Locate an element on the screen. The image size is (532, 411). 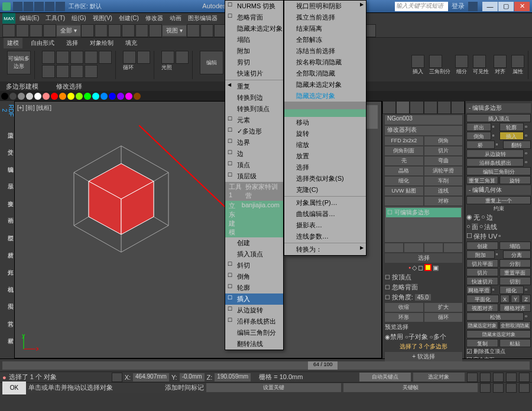
mod-ffd: FFD 2x2x2 is located at coordinates (404, 141).